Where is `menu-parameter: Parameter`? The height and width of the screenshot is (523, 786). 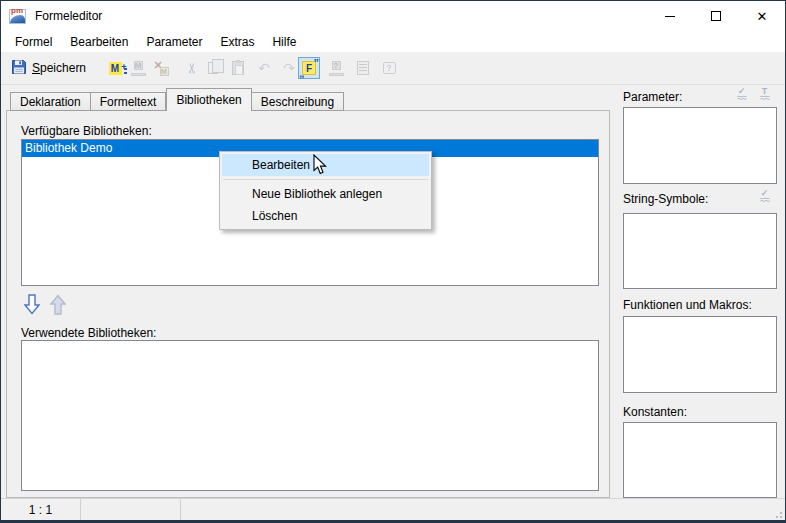
menu-parameter: Parameter is located at coordinates (174, 42).